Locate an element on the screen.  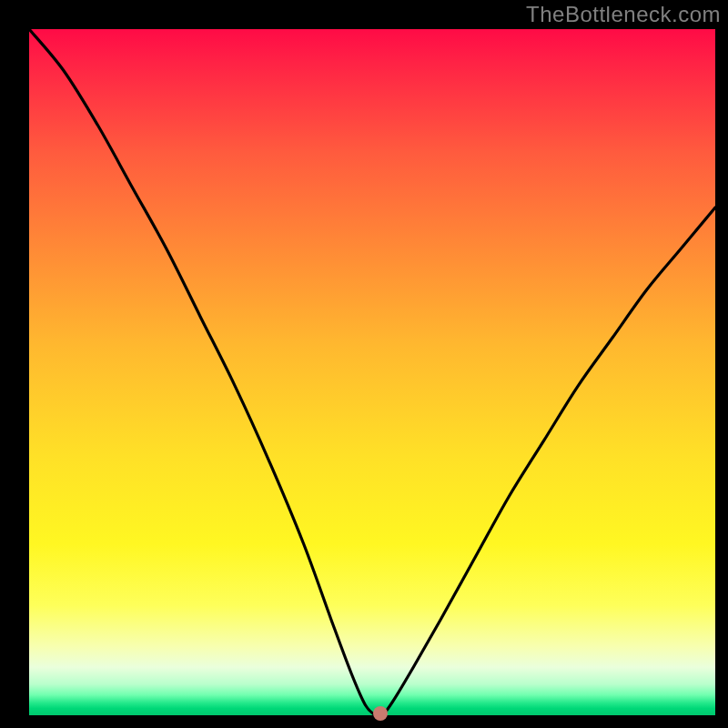
watermark-text: TheBottleneck.com is located at coordinates (623, 15).